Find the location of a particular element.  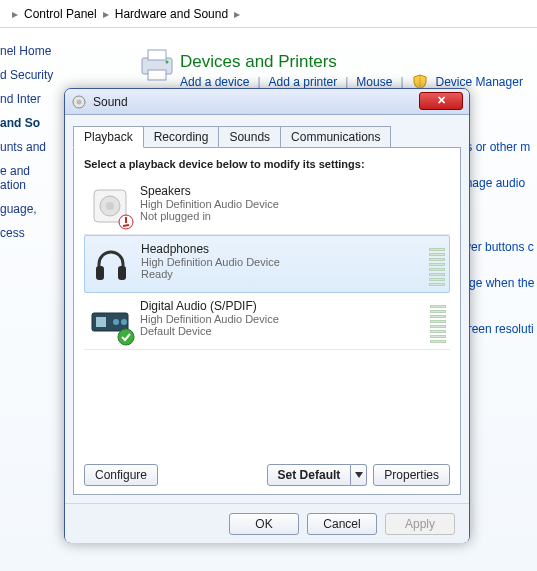

tab-communications: Communications is located at coordinates (336, 137).